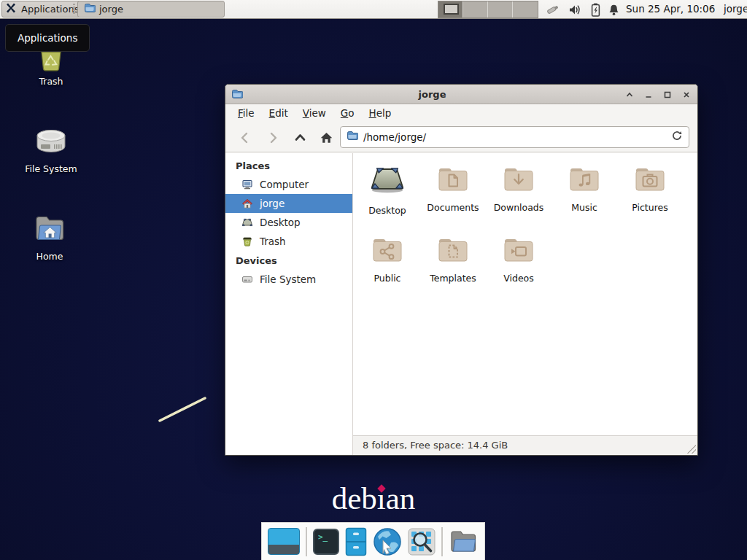 This screenshot has height=560, width=747. What do you see at coordinates (453, 179) in the screenshot?
I see `folder-documents-icon` at bounding box center [453, 179].